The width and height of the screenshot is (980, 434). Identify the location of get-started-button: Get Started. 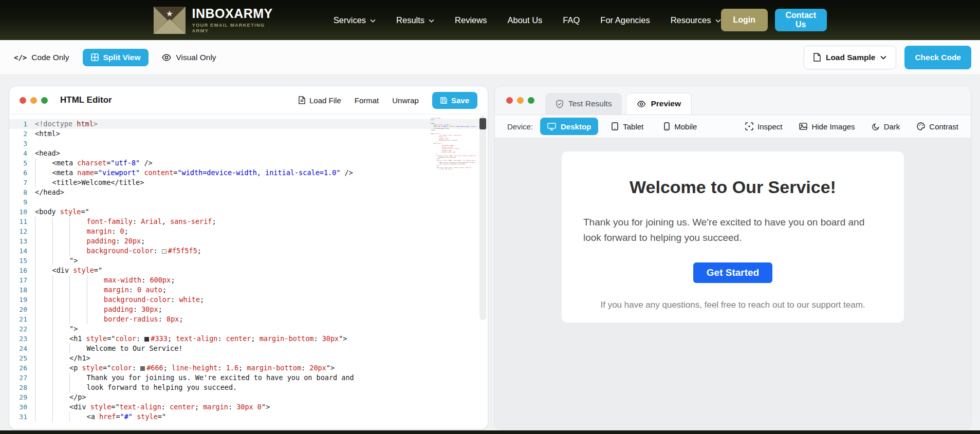
(733, 273).